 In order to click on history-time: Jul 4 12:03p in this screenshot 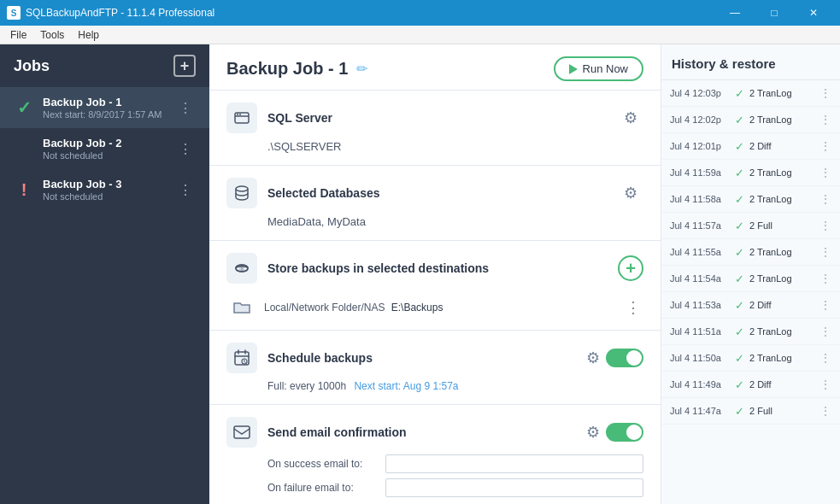, I will do `click(701, 93)`.